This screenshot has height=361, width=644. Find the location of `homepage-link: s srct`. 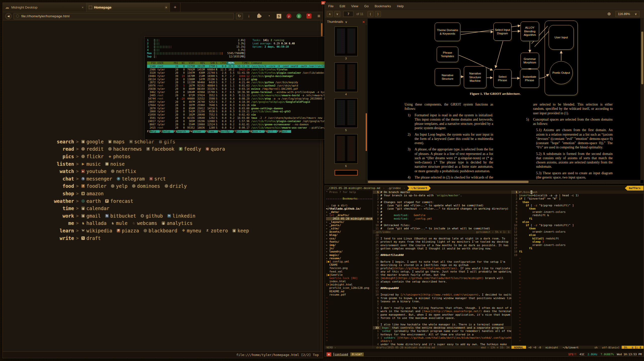

homepage-link: s srct is located at coordinates (158, 179).